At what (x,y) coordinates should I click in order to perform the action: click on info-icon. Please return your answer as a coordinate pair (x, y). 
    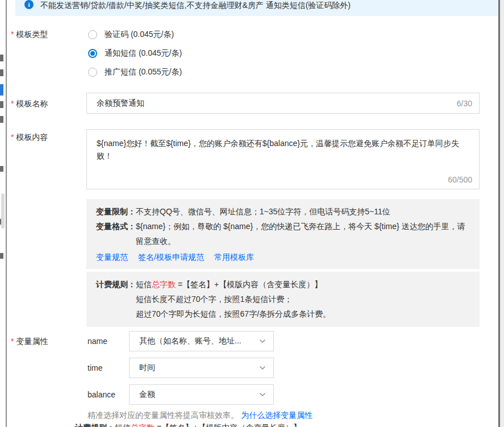
    Looking at the image, I should click on (29, 5).